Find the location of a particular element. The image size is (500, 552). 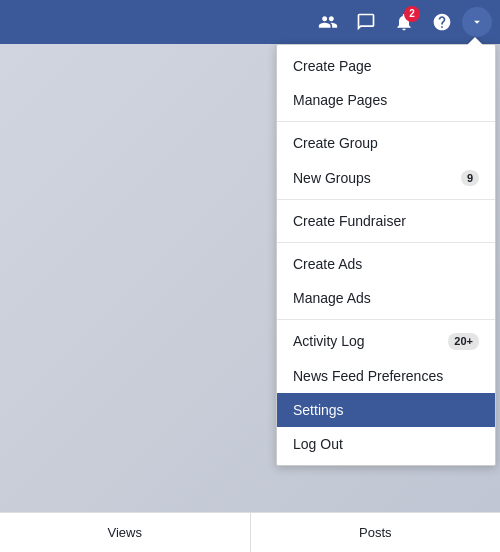

menu-item-new-groups: New Groups 9 is located at coordinates (386, 178).